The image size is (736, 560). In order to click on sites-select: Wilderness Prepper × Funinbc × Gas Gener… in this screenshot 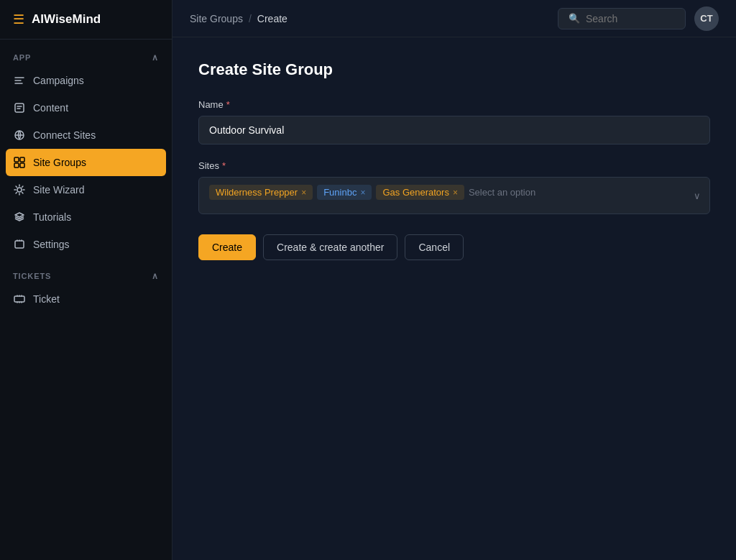, I will do `click(454, 196)`.